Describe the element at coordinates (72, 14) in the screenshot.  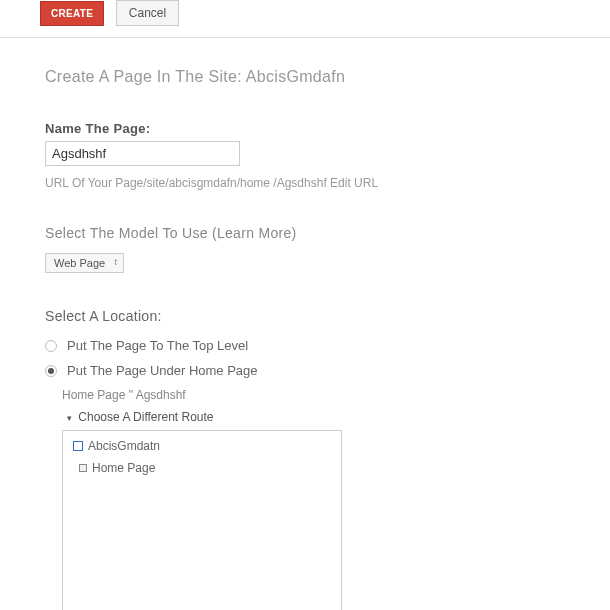
I see `create-button: CREATE` at that location.